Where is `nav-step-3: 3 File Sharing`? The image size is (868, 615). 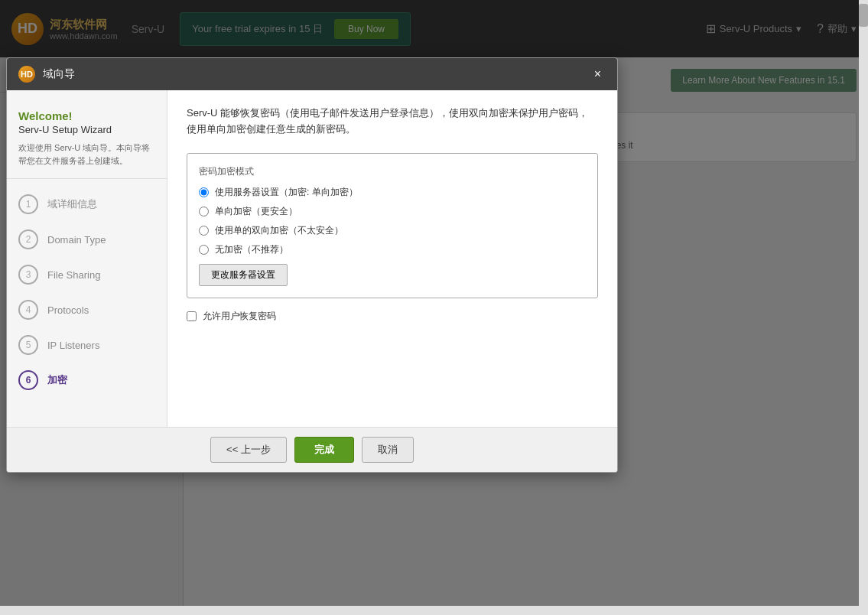
nav-step-3: 3 File Sharing is located at coordinates (87, 275).